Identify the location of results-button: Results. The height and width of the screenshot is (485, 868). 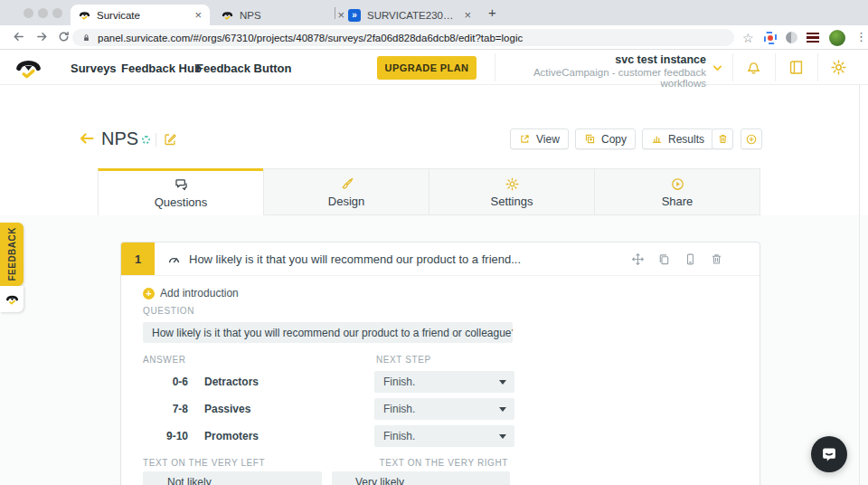
(678, 139).